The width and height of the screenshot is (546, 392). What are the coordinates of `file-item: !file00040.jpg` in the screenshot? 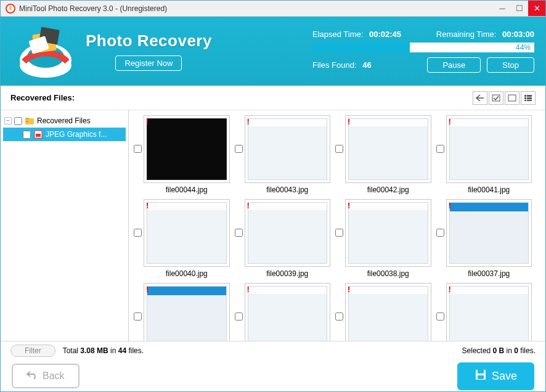 It's located at (182, 240).